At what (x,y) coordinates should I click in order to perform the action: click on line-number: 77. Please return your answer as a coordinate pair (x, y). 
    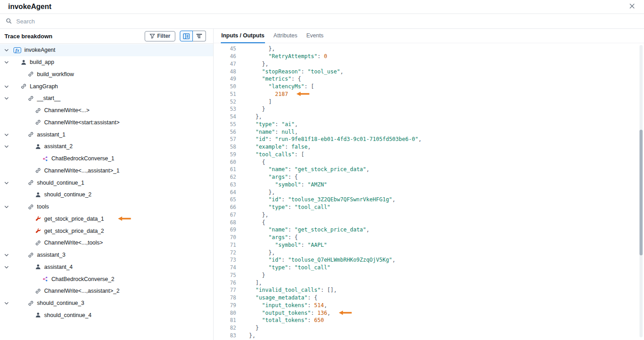
    Looking at the image, I should click on (231, 290).